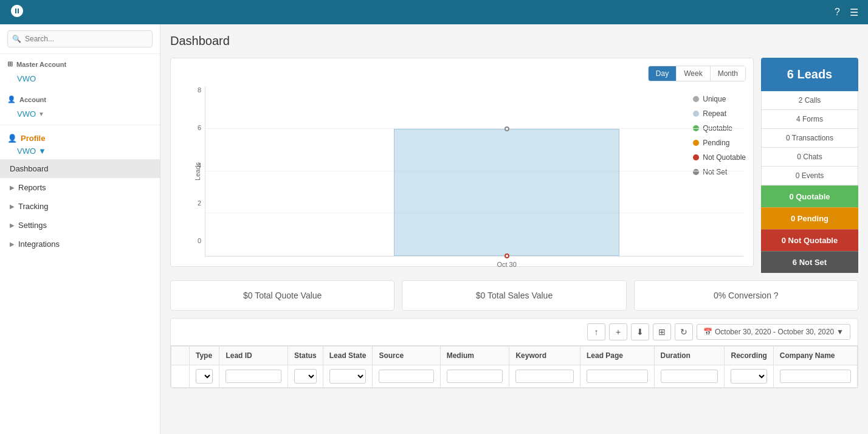 The width and height of the screenshot is (868, 434). What do you see at coordinates (749, 376) in the screenshot?
I see `recording-filter-select` at bounding box center [749, 376].